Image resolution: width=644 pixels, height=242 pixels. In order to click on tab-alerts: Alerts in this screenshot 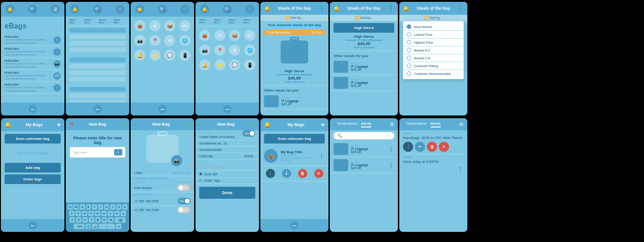, I will do `click(366, 124)`.